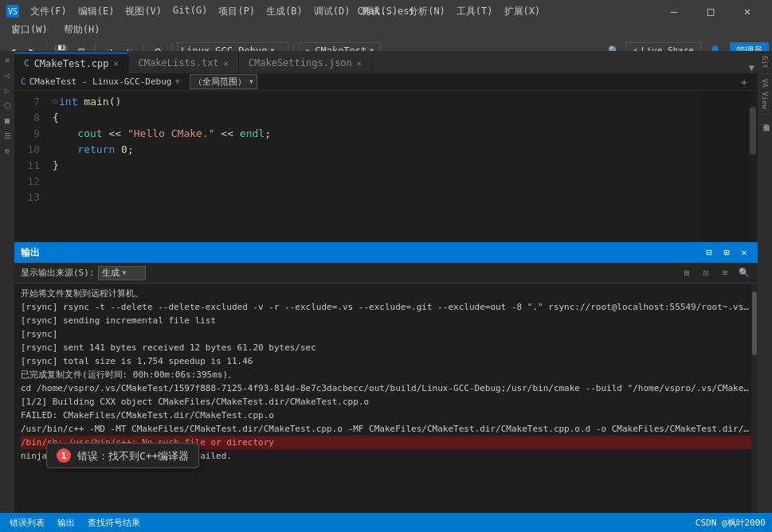 This screenshot has width=772, height=532. What do you see at coordinates (143, 11) in the screenshot?
I see `menu-view: 视图(V)` at bounding box center [143, 11].